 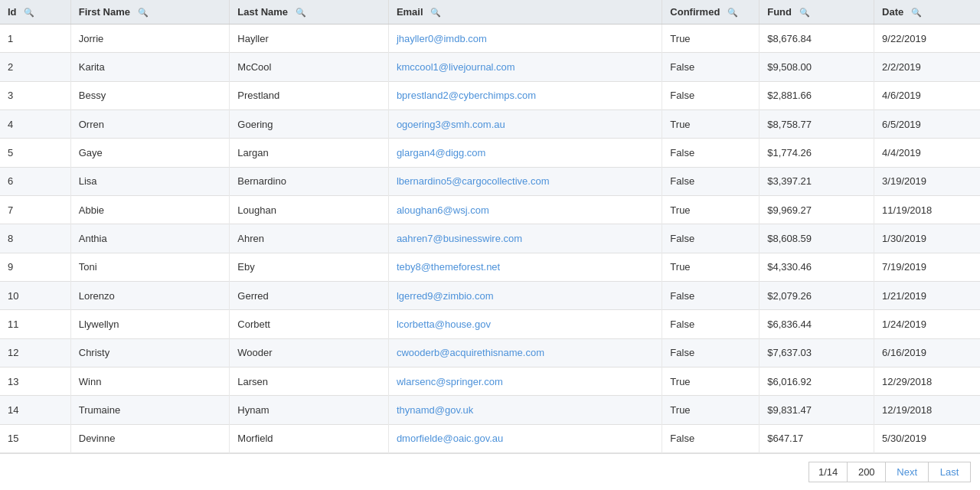 What do you see at coordinates (779, 12) in the screenshot?
I see `col-label-fund: Fund` at bounding box center [779, 12].